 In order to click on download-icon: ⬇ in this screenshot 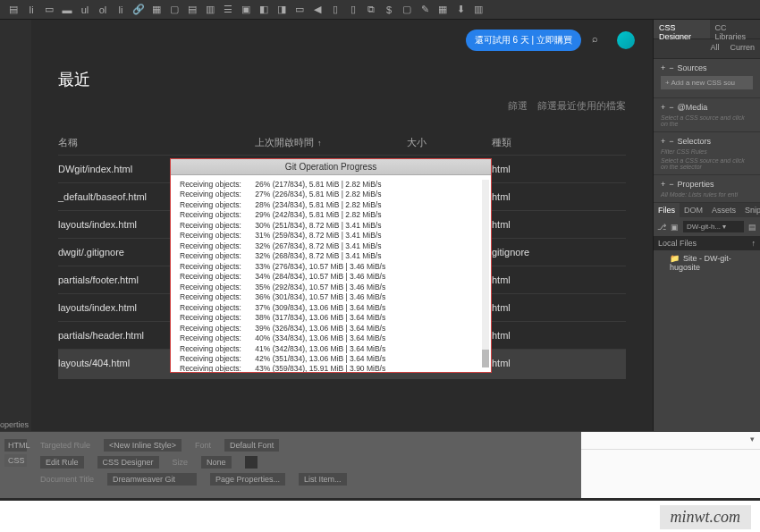, I will do `click(460, 10)`.